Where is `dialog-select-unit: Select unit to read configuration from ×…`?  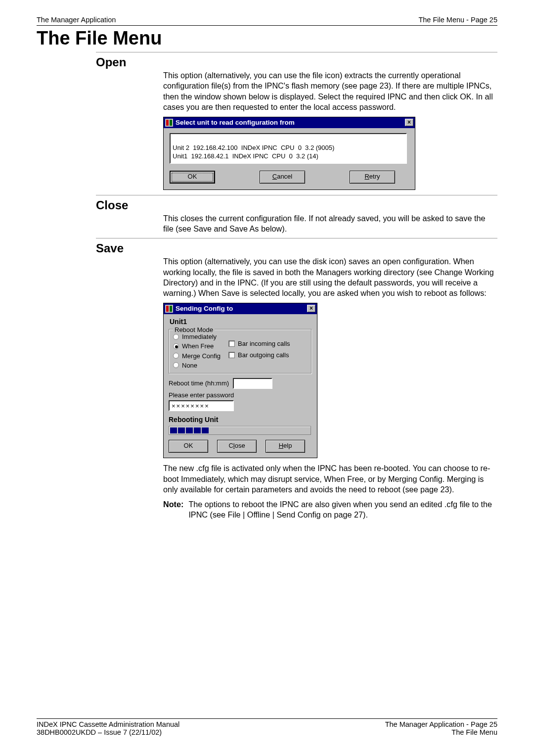
dialog-select-unit: Select unit to read configuration from ×… is located at coordinates (289, 153).